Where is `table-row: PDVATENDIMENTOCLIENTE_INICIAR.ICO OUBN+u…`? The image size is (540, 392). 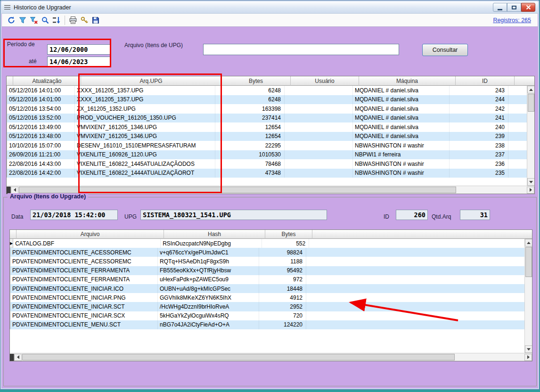
table-row: PDVATENDIMENTOCLIENTE_INICIAR.ICO OUBN+u… is located at coordinates (267, 288).